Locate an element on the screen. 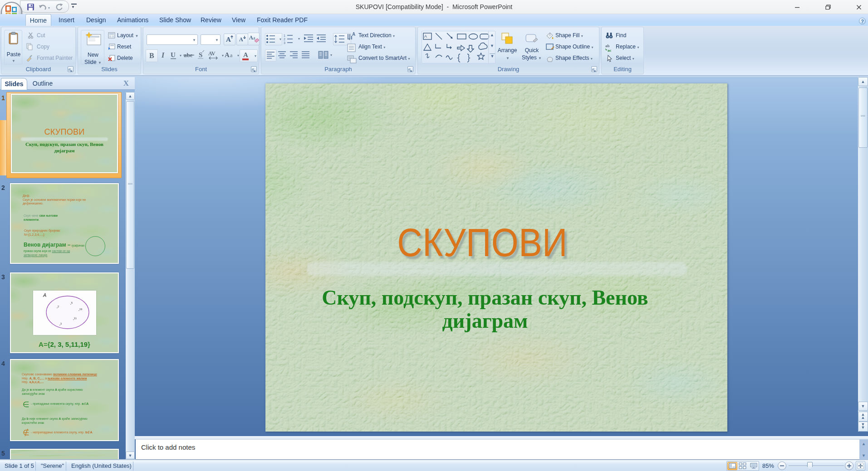 This screenshot has width=868, height=471. svg-text: U is located at coordinates (173, 55).